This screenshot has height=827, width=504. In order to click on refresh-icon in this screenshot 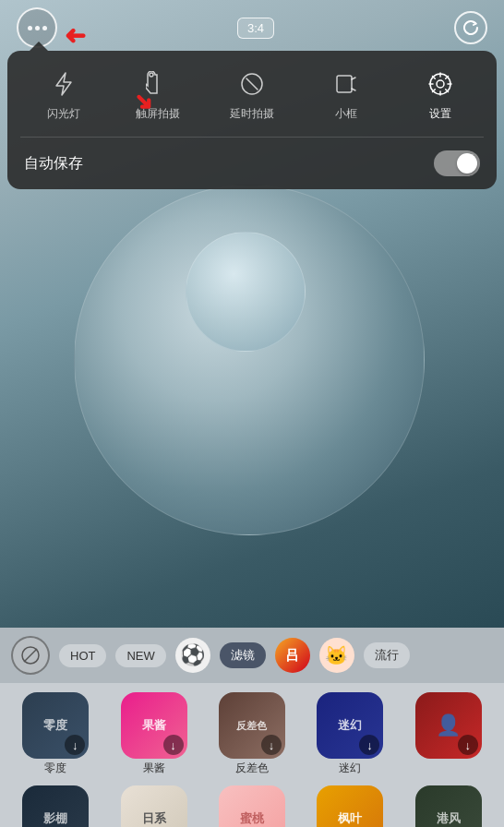, I will do `click(471, 28)`.